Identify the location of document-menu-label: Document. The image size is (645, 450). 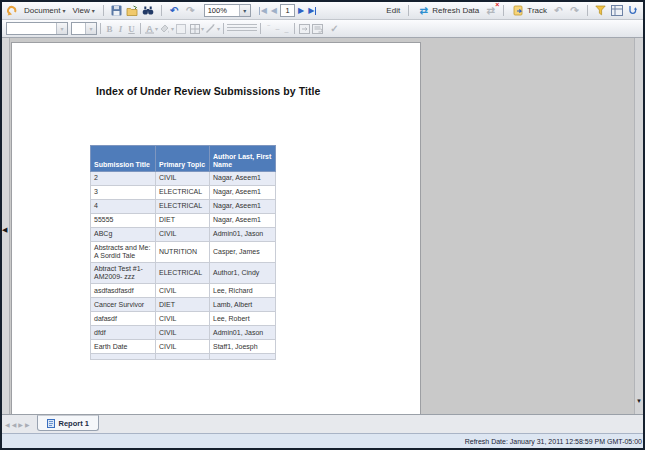
(42, 10).